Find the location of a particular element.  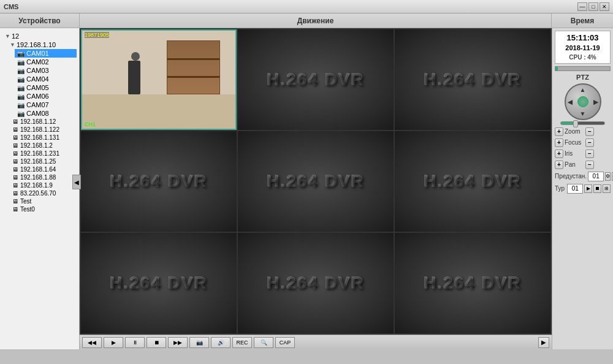

scroll-right-button: ▶ is located at coordinates (544, 343).